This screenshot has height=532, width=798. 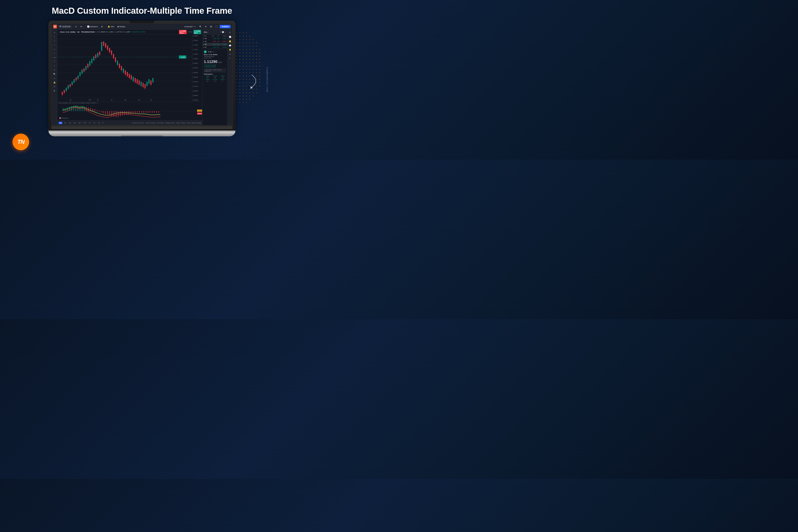 What do you see at coordinates (221, 32) in the screenshot?
I see `add-watchlist-btn: +` at bounding box center [221, 32].